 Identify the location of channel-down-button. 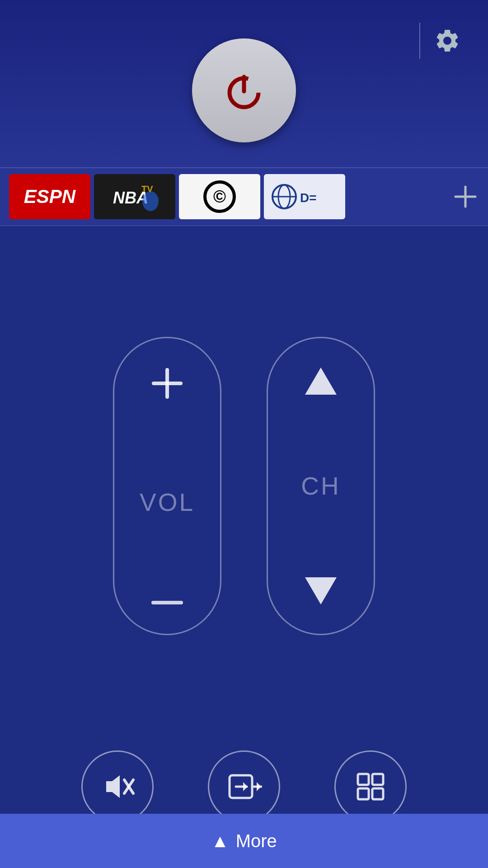
(321, 591).